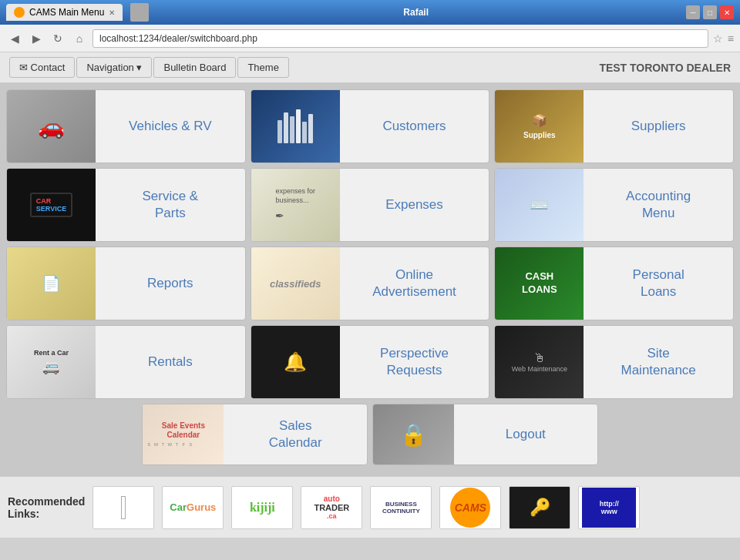 The height and width of the screenshot is (560, 740). I want to click on kijiji-link: kijiji, so click(262, 508).